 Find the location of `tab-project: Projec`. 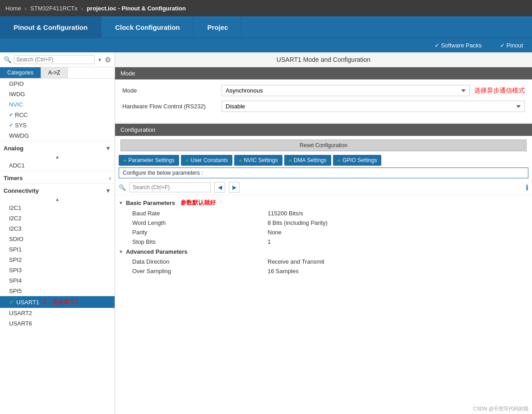

tab-project: Projec is located at coordinates (217, 27).